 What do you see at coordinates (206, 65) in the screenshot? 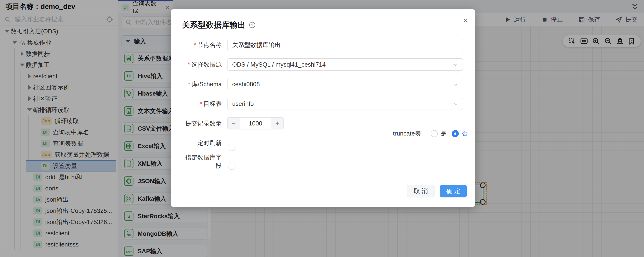
I see `field-label: 选择数据源` at bounding box center [206, 65].